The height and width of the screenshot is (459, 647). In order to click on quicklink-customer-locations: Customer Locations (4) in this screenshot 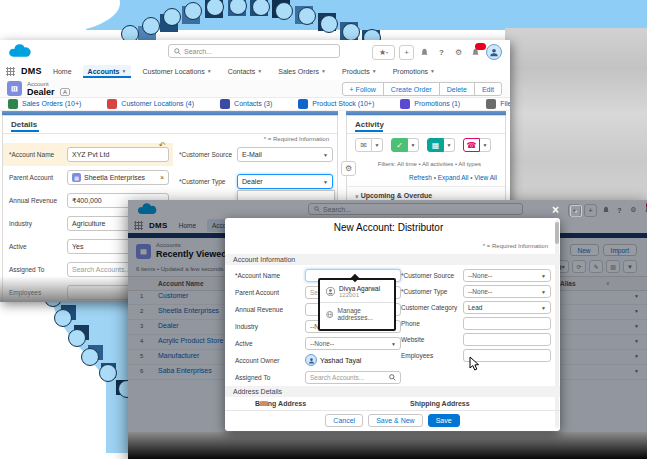, I will do `click(150, 104)`.